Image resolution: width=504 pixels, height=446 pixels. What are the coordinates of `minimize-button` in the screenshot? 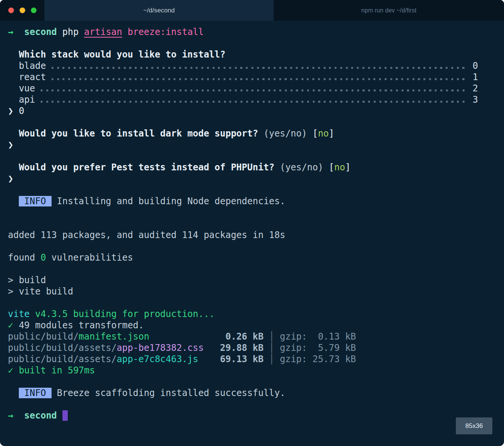 It's located at (23, 11).